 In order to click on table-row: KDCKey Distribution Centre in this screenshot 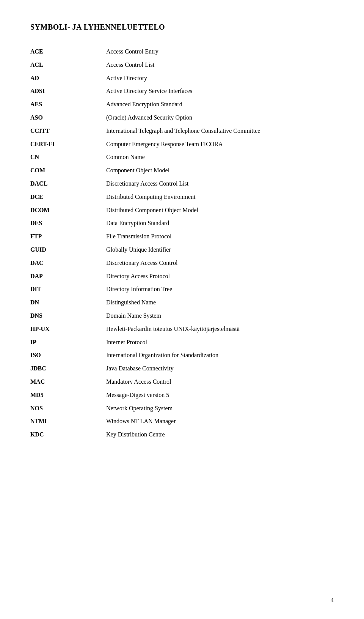, I will do `click(182, 435)`.